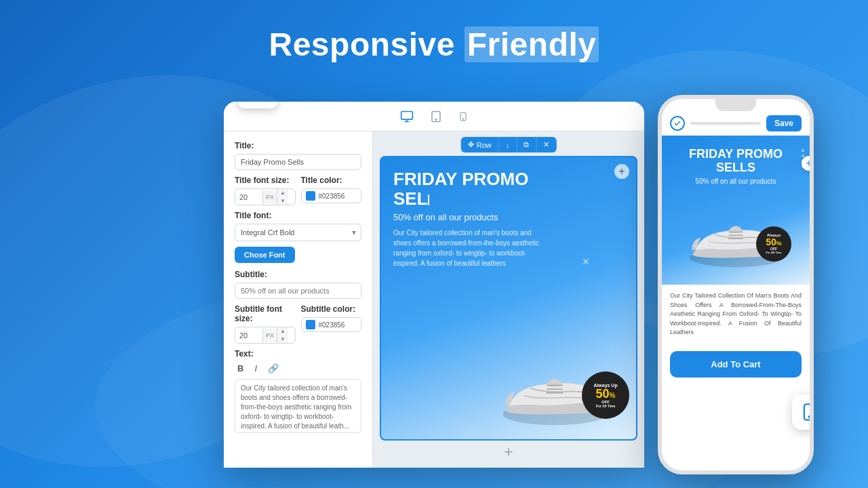  Describe the element at coordinates (736, 314) in the screenshot. I see `phone-description: Our City Tailored Collection Of Man's Bo…` at that location.